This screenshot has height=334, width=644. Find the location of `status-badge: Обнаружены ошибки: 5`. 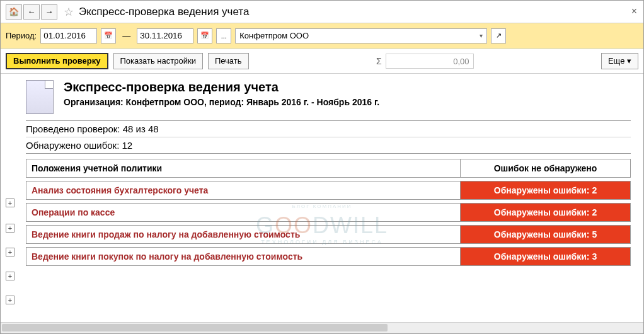

status-badge: Обнаружены ошибки: 5 is located at coordinates (546, 234).